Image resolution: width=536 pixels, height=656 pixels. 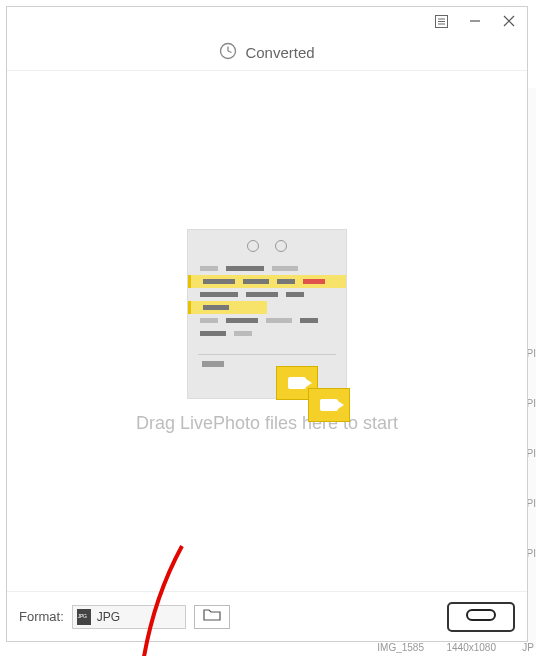 I want to click on format-select-value: JPG, so click(x=108, y=617).